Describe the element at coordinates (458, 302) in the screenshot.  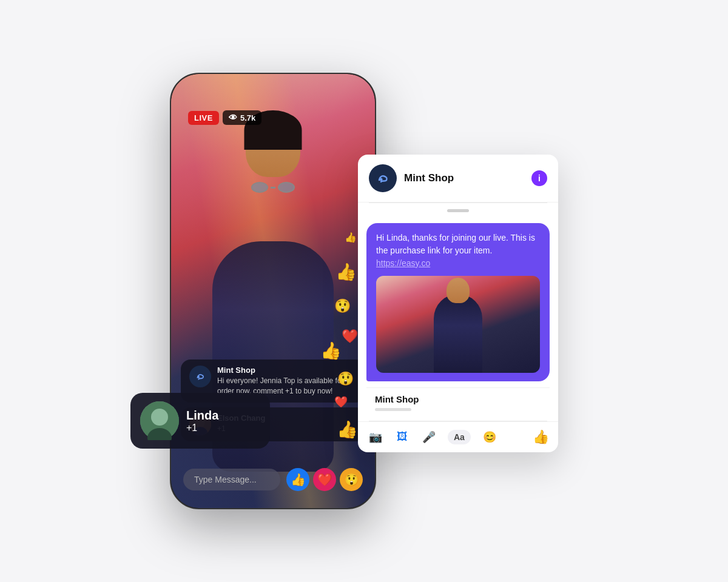
I see `mint-shop-message-bubble: Hi Linda, thanks for joining our live. T…` at that location.